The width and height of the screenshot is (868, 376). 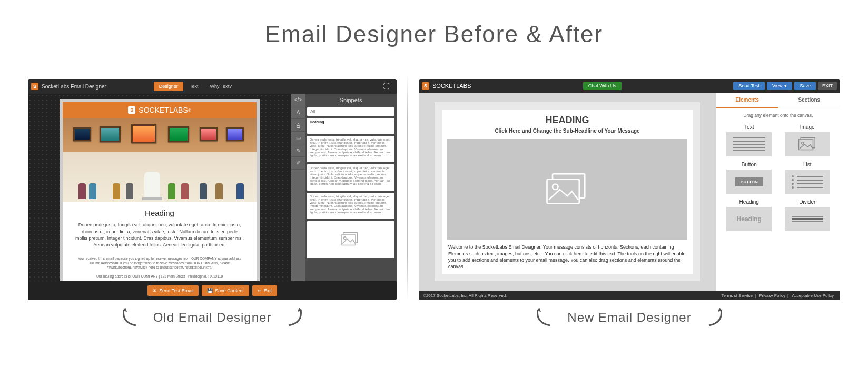 What do you see at coordinates (629, 318) in the screenshot?
I see `new-caption: New Email Designer` at bounding box center [629, 318].